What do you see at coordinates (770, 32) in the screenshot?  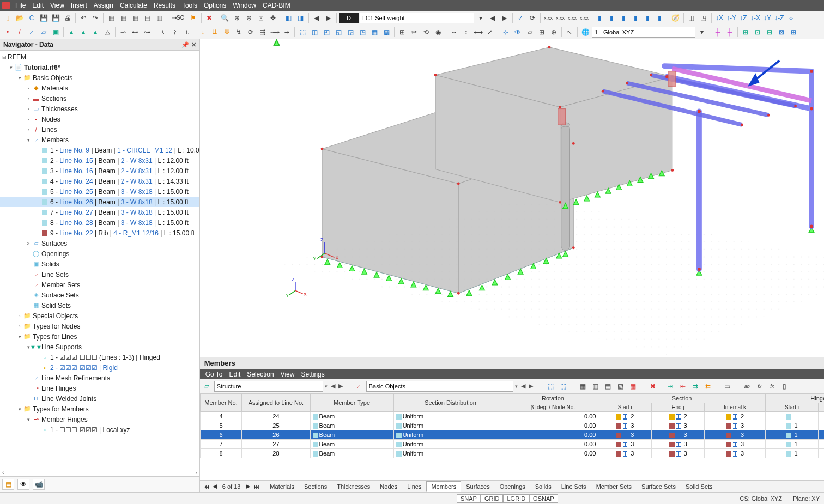 I see `grid3-icon: ⊟` at bounding box center [770, 32].